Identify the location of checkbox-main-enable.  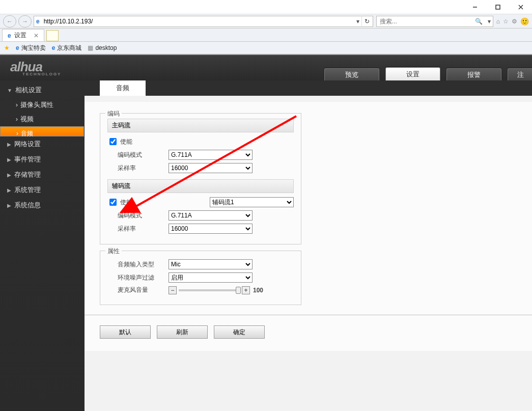
(113, 142).